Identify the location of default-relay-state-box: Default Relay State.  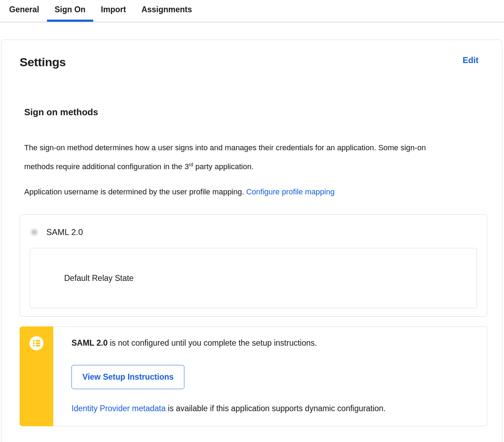
(253, 278).